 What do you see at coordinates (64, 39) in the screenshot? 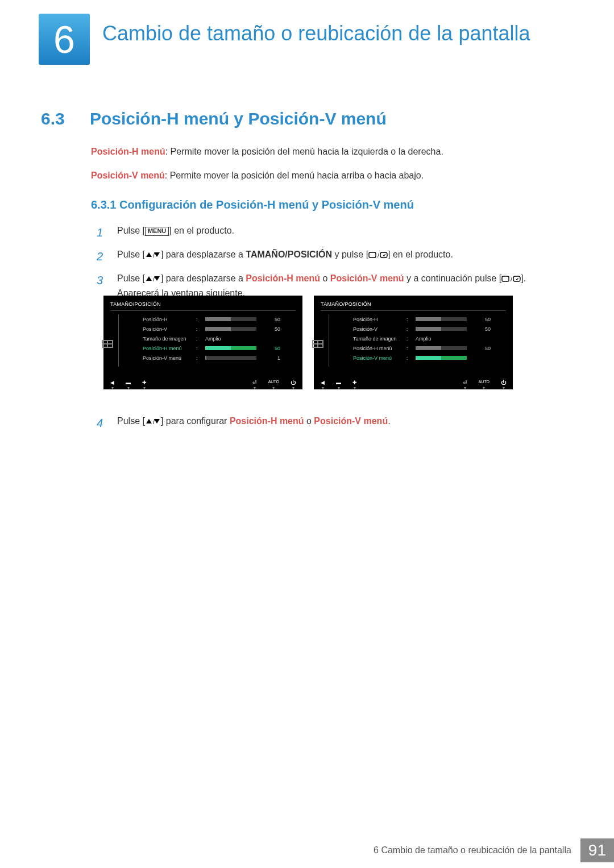
I see `chapter-number: 6` at bounding box center [64, 39].